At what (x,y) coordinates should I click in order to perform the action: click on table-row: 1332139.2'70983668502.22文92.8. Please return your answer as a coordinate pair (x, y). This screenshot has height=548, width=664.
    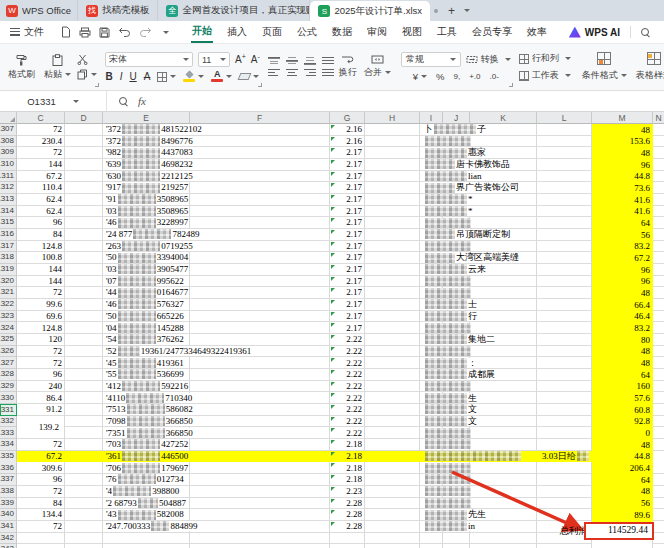
    Looking at the image, I should click on (332, 422).